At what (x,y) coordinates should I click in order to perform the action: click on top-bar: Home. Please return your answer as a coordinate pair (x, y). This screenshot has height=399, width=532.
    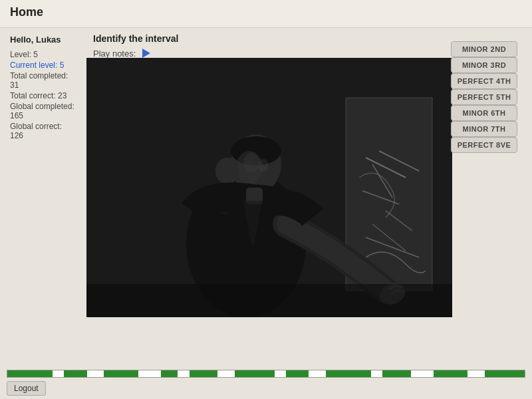
    Looking at the image, I should click on (266, 14).